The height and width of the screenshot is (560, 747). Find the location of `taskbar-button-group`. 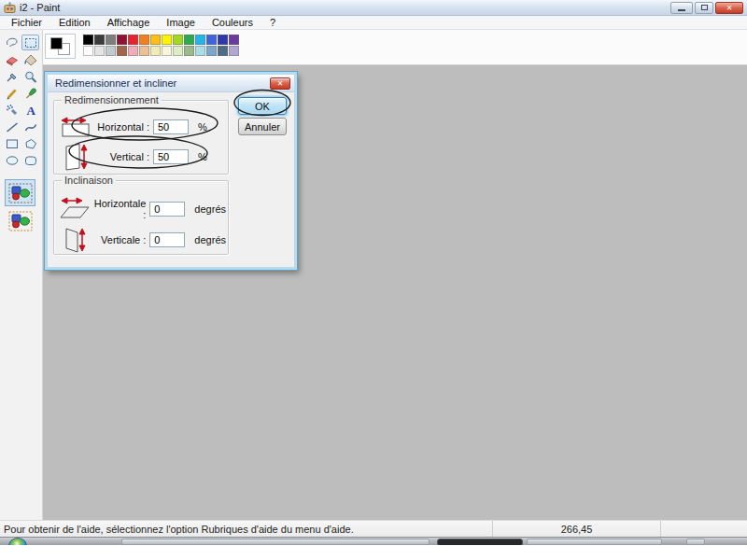

taskbar-button-group is located at coordinates (275, 541).